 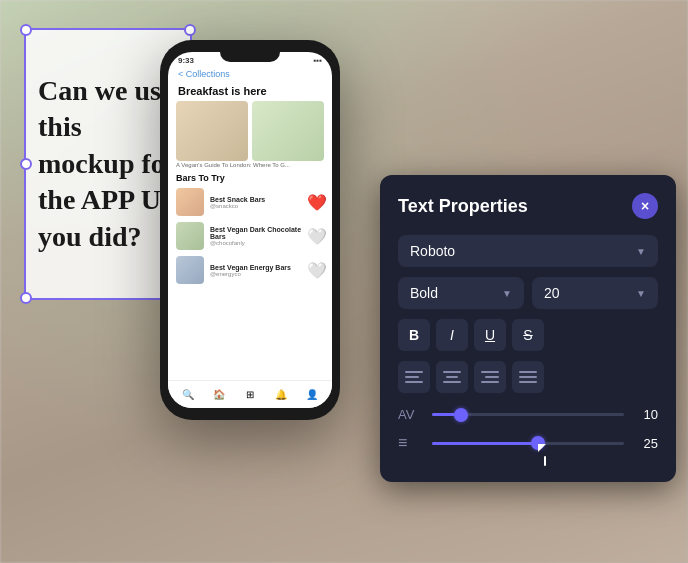 I want to click on phone-caption-1: A Vegan's Guide To London: Where To G..., so click(x=250, y=165).